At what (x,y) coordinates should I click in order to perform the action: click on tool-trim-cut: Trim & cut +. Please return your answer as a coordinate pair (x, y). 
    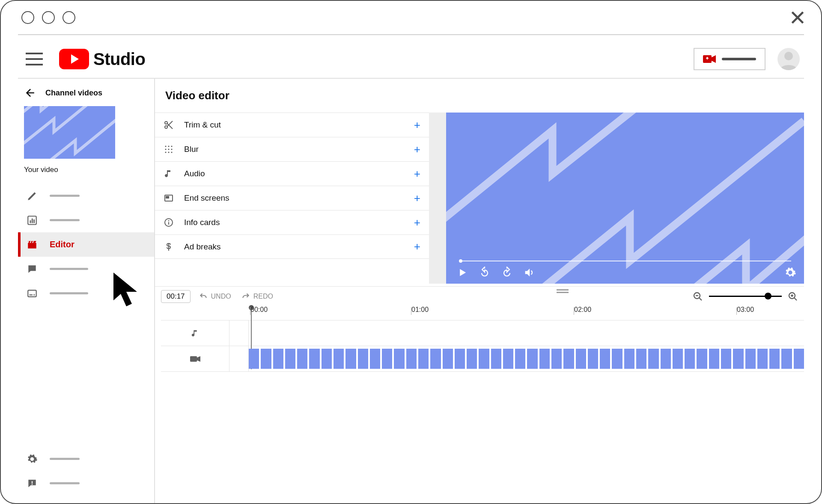
    Looking at the image, I should click on (292, 125).